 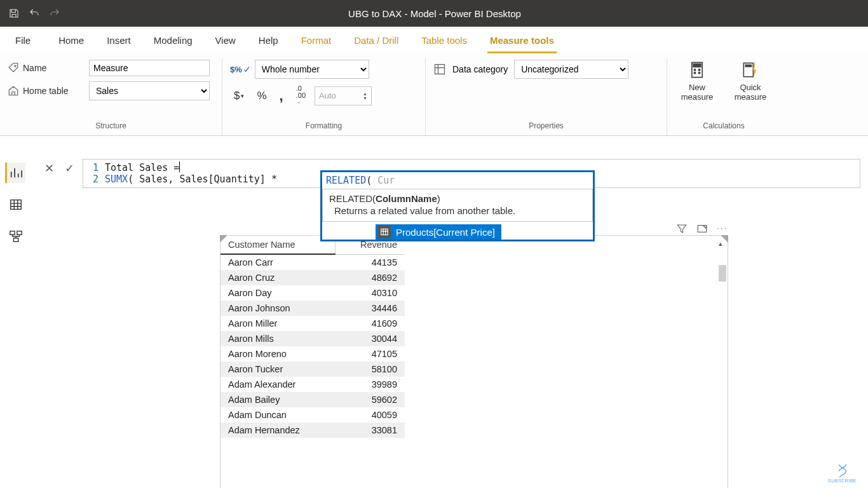 What do you see at coordinates (546, 127) in the screenshot?
I see `group-properties-label: Properties` at bounding box center [546, 127].